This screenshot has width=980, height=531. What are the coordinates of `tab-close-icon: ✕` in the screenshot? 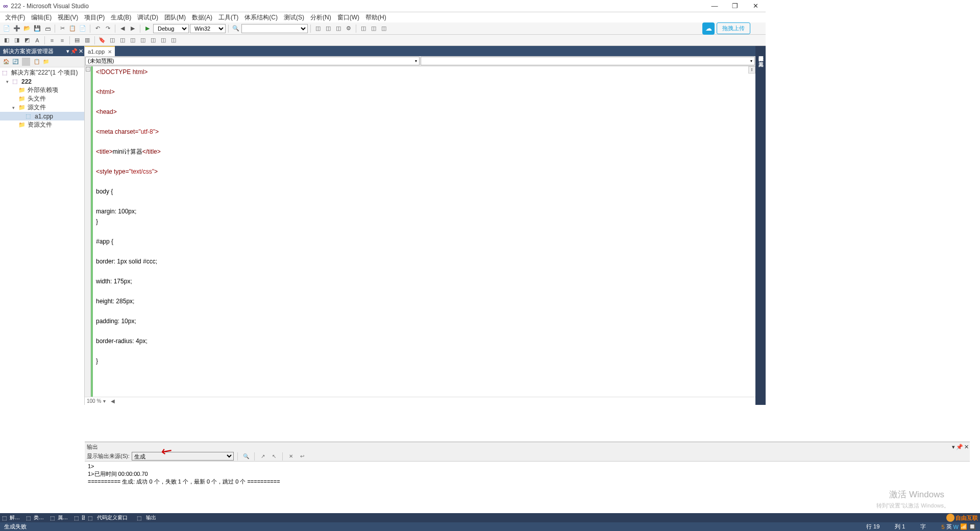 It's located at (110, 52).